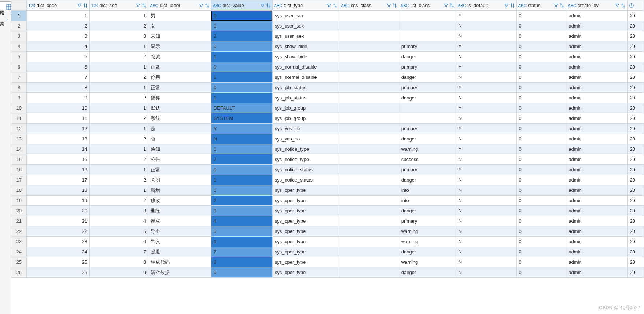  I want to click on row-number: 18, so click(19, 190).